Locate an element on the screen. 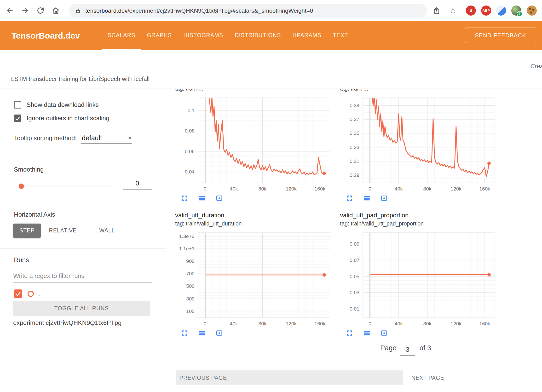 This screenshot has width=542, height=392. slider-thumb is located at coordinates (21, 186).